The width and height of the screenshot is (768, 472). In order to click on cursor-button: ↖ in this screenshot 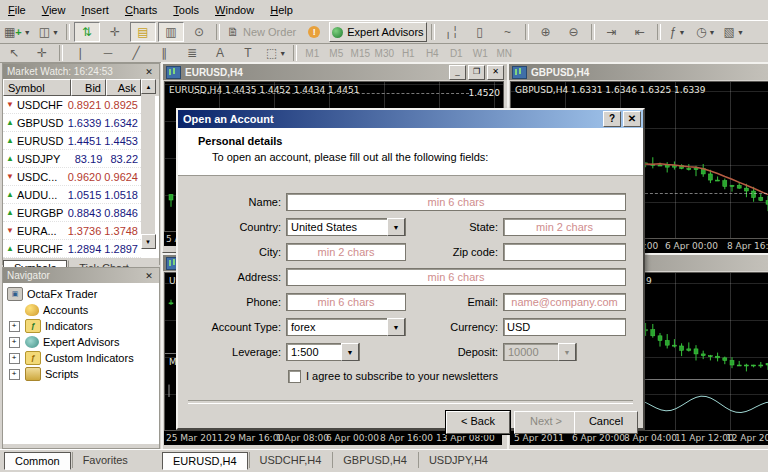, I will do `click(14, 53)`.